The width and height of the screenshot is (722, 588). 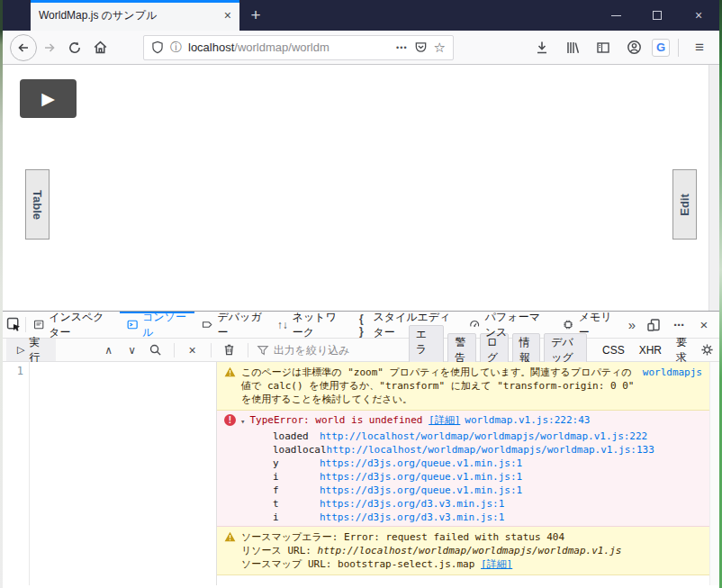 I want to click on window-controls: ×, so click(x=657, y=15).